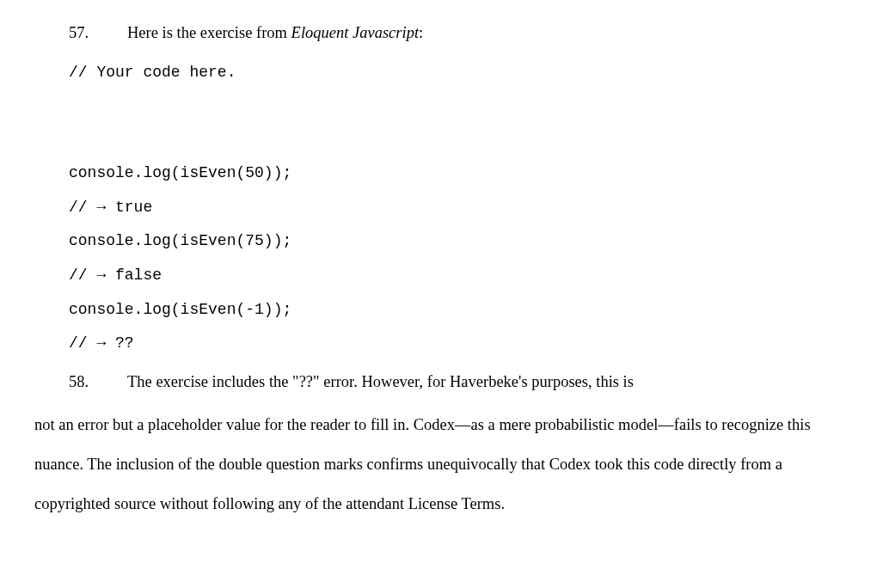 This screenshot has width=889, height=588. What do you see at coordinates (491, 382) in the screenshot?
I see `paragraph-text: The exercise includes the "??" error. Ho…` at bounding box center [491, 382].